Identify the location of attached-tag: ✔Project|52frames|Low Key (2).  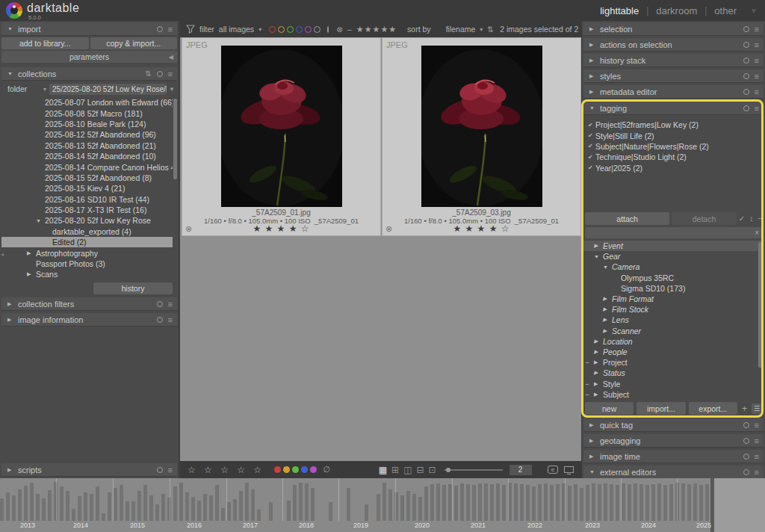
(674, 125).